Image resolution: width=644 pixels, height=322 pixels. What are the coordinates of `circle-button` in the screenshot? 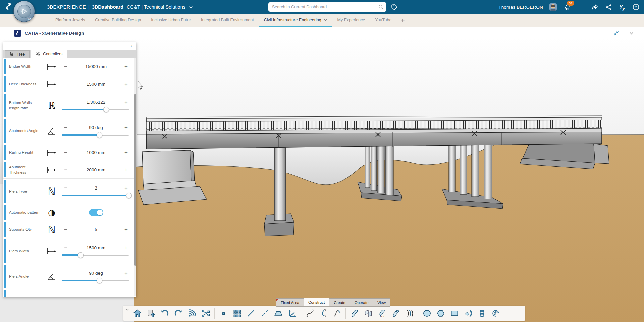 It's located at (427, 313).